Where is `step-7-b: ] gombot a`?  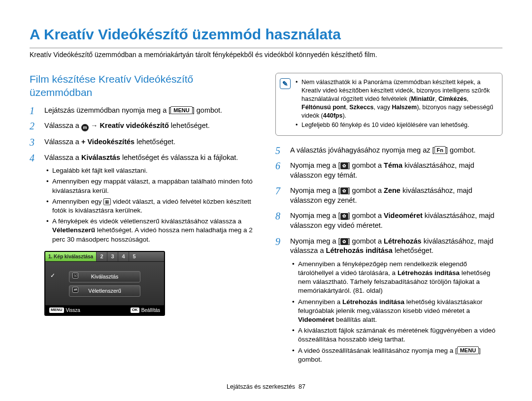
step-7-b: ] gombot a is located at coordinates (366, 190).